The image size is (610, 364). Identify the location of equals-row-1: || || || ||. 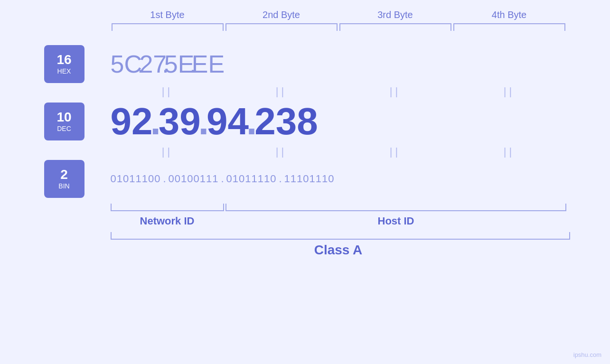
(338, 91).